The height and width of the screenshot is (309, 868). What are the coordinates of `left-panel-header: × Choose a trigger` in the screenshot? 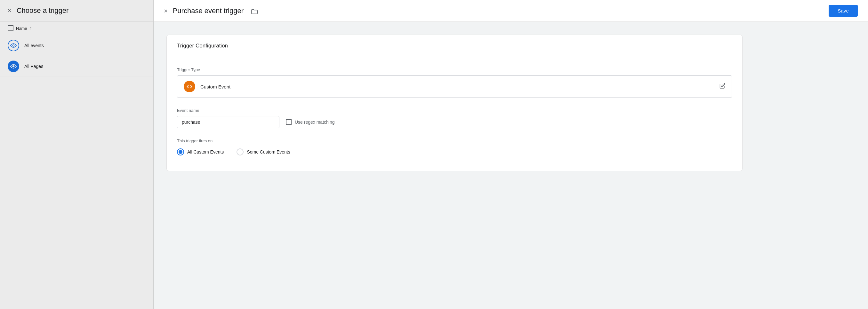 It's located at (77, 11).